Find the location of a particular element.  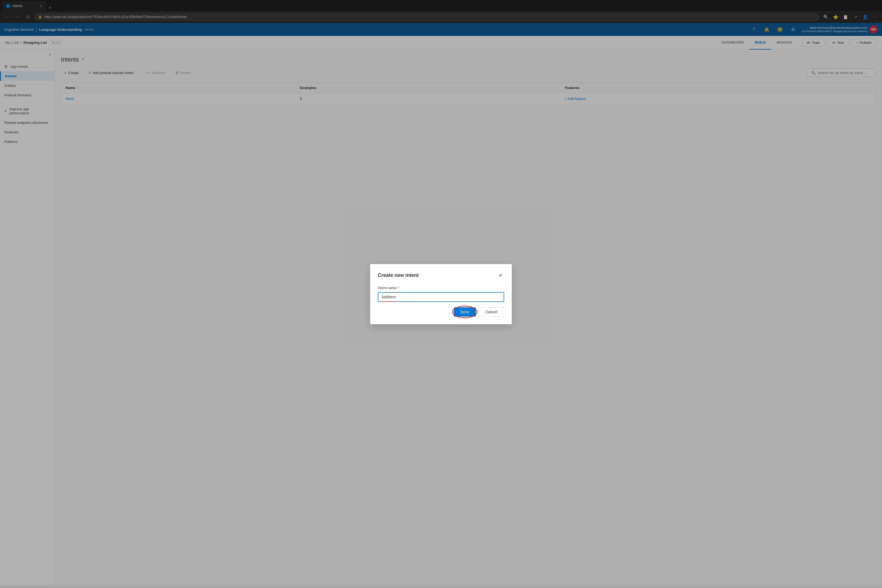

modal-title: Create new intent is located at coordinates (398, 275).